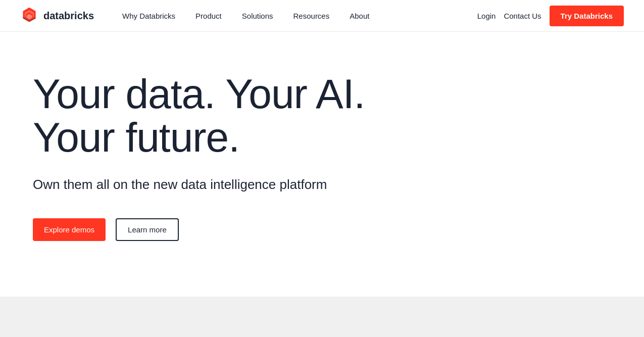 This screenshot has width=644, height=337. Describe the element at coordinates (551, 16) in the screenshot. I see `nav-right: Login Contact Us Try Databricks` at that location.